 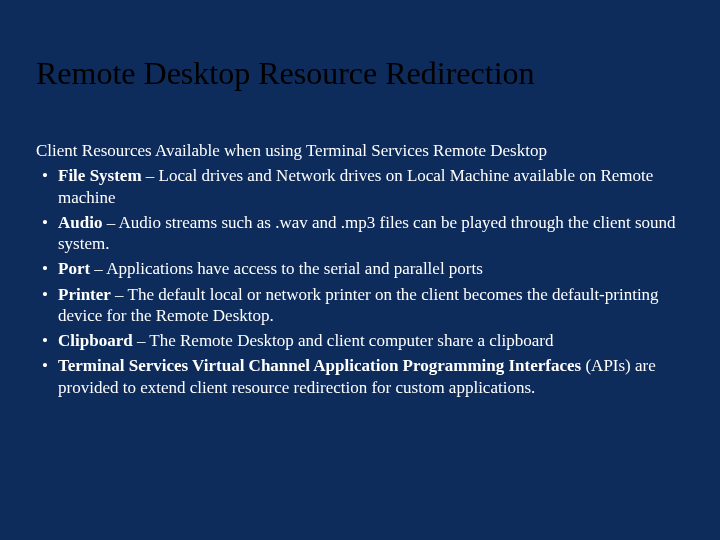 I want to click on bullet-bold: Printer, so click(x=84, y=294).